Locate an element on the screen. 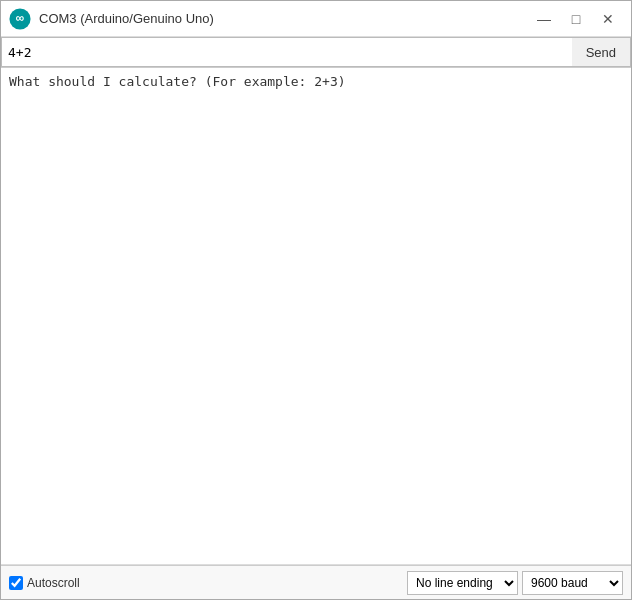  autoscroll-text: Autoscroll is located at coordinates (54, 583).